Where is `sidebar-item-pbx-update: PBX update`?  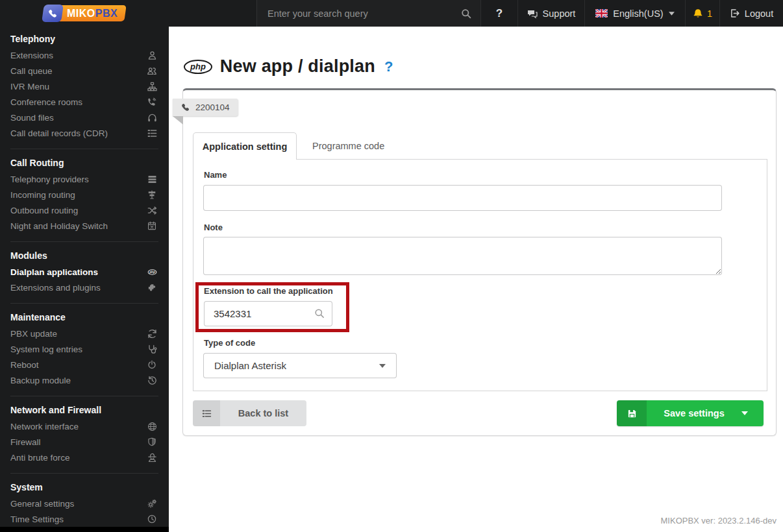
sidebar-item-pbx-update: PBX update is located at coordinates (84, 333).